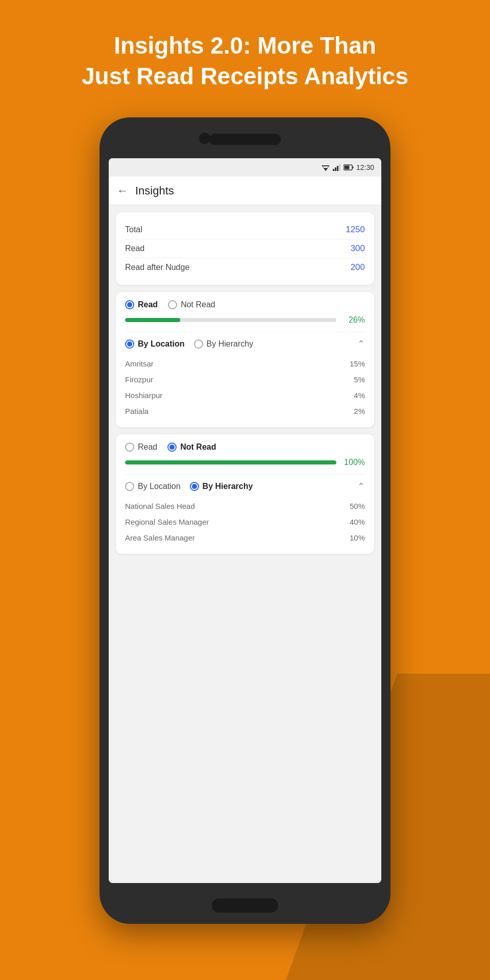 Image resolution: width=490 pixels, height=980 pixels. What do you see at coordinates (245, 475) in the screenshot?
I see `not-read-card-divider` at bounding box center [245, 475].